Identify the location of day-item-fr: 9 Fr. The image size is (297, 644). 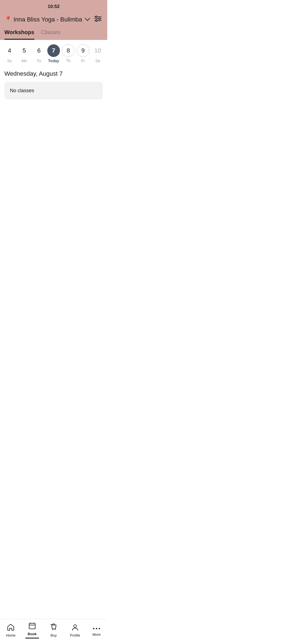
(83, 54).